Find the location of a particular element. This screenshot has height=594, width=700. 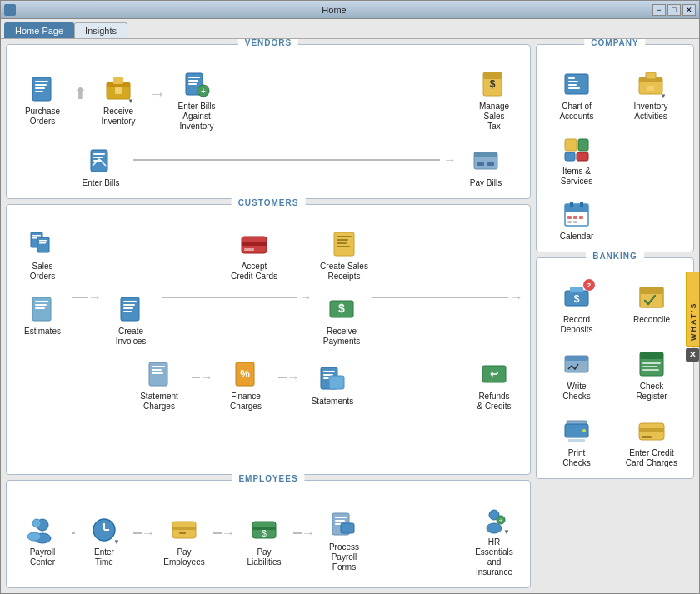

whats-new-close: ✕ is located at coordinates (692, 355).